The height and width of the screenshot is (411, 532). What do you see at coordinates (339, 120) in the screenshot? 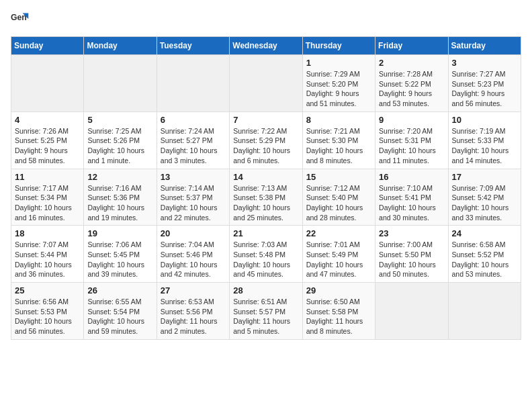
I see `day-number: 8` at bounding box center [339, 120].